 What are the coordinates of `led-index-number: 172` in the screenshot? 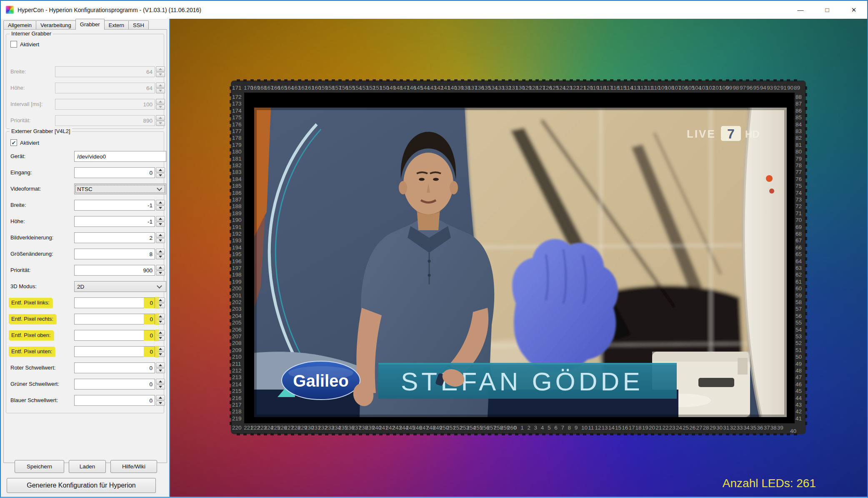 It's located at (237, 97).